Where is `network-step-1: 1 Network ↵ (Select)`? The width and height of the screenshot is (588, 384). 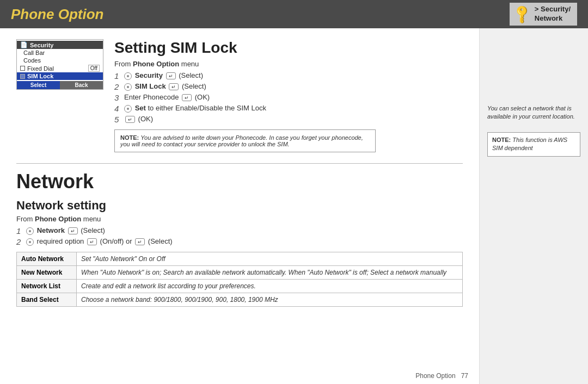 network-step-1: 1 Network ↵ (Select) is located at coordinates (240, 231).